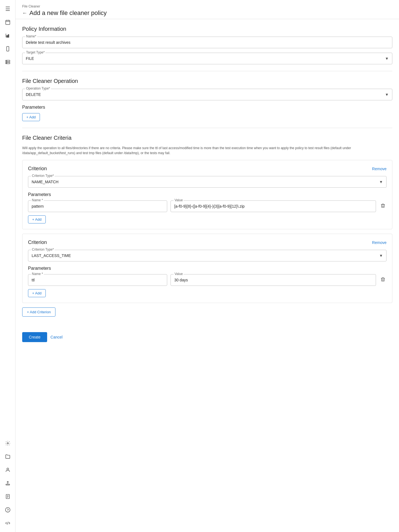 The width and height of the screenshot is (399, 532). I want to click on policy-info-section: Policy Information Name* Target Type* FI…, so click(207, 45).